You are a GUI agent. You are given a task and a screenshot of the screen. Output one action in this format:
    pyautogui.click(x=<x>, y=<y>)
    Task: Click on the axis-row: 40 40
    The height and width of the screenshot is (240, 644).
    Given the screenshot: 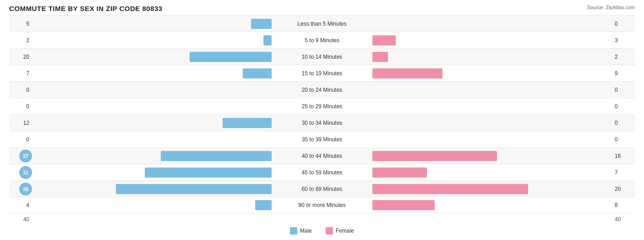 What is the action you would take?
    pyautogui.click(x=322, y=219)
    